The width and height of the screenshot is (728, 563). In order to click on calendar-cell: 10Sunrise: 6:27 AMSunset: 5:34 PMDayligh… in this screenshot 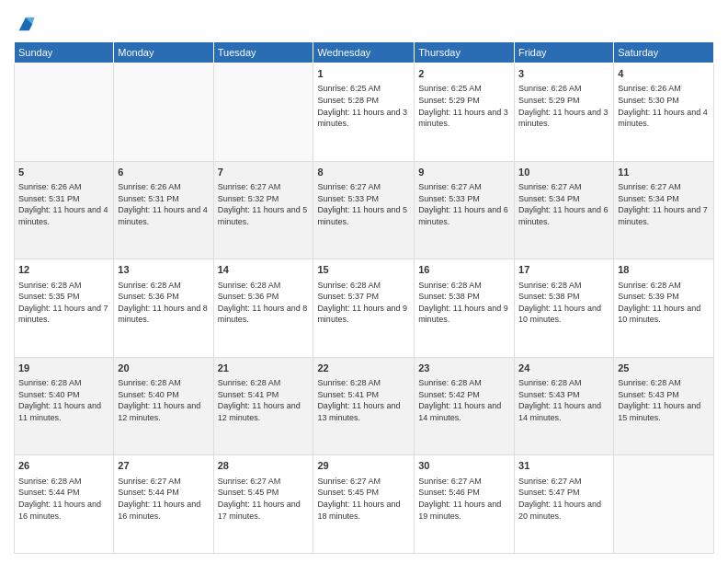, I will do `click(564, 210)`.